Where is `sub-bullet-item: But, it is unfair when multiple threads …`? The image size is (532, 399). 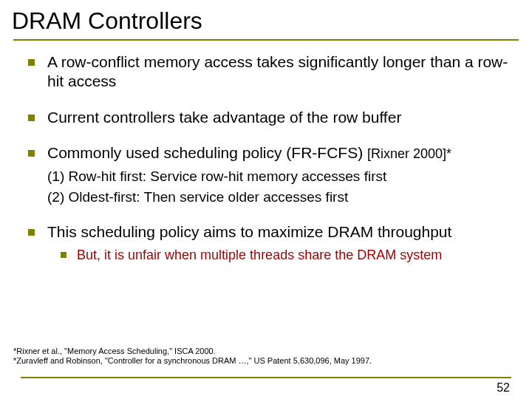 sub-bullet-item: But, it is unfair when multiple threads … is located at coordinates (285, 256).